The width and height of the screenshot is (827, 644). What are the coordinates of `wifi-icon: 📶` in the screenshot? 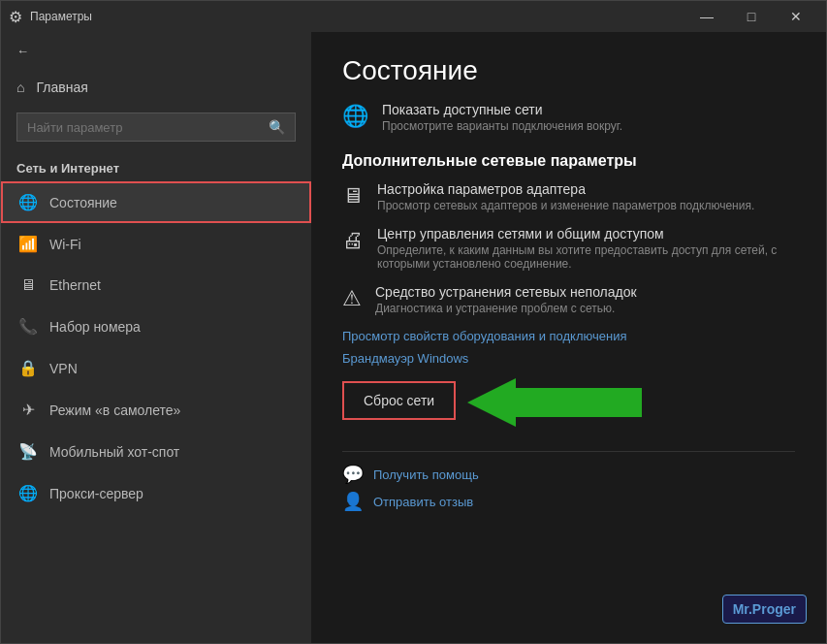 It's located at (28, 244).